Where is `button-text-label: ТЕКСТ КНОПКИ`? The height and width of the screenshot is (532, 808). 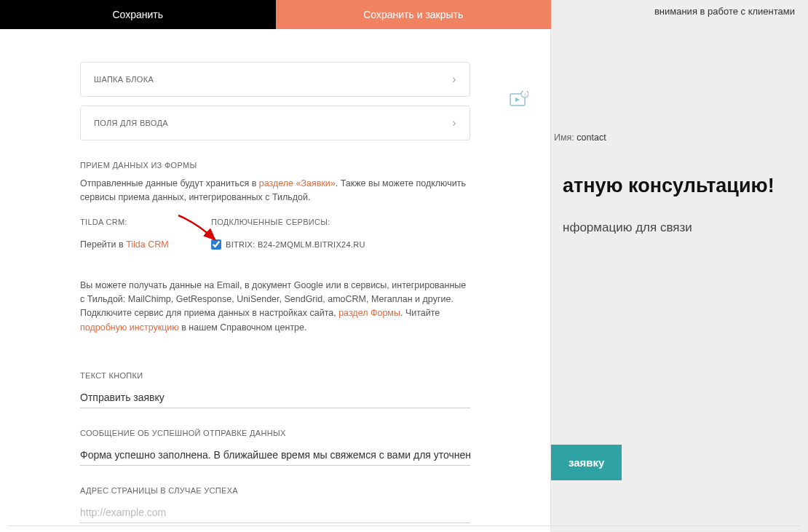
button-text-label: ТЕКСТ КНОПКИ is located at coordinates (275, 376).